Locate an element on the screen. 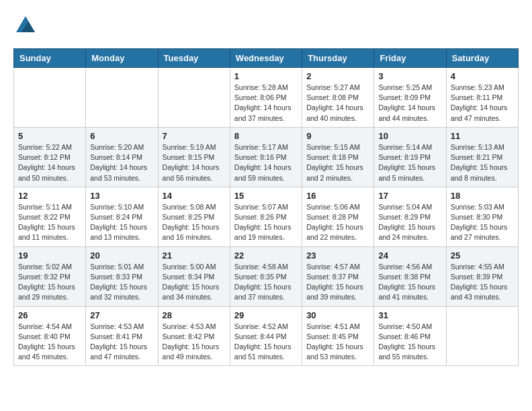 The height and width of the screenshot is (411, 532). header-thursday: Thursday is located at coordinates (339, 58).